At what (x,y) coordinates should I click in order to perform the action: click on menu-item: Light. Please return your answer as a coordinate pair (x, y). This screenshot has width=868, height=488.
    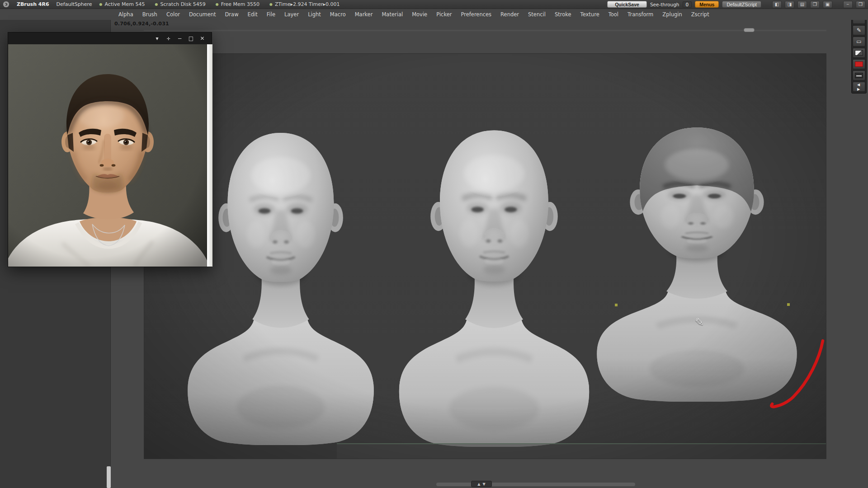
    Looking at the image, I should click on (315, 14).